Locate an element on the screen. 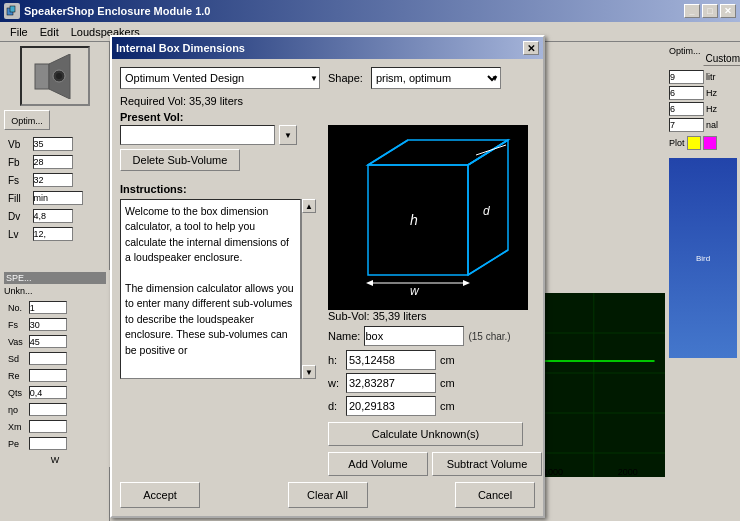 Image resolution: width=740 pixels, height=521 pixels. design-select-wrapper: Optimum Vented Design Custom Sealed is located at coordinates (220, 78).